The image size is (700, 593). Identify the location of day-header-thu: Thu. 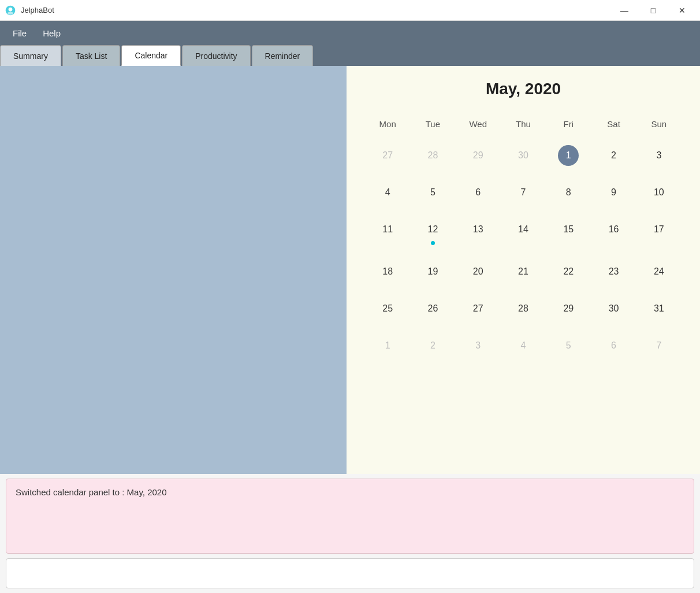
(523, 124).